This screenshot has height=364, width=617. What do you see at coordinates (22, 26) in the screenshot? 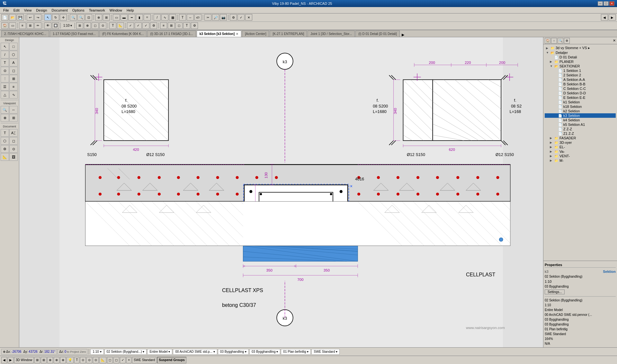
I see `layer-tool: ≡` at bounding box center [22, 26].